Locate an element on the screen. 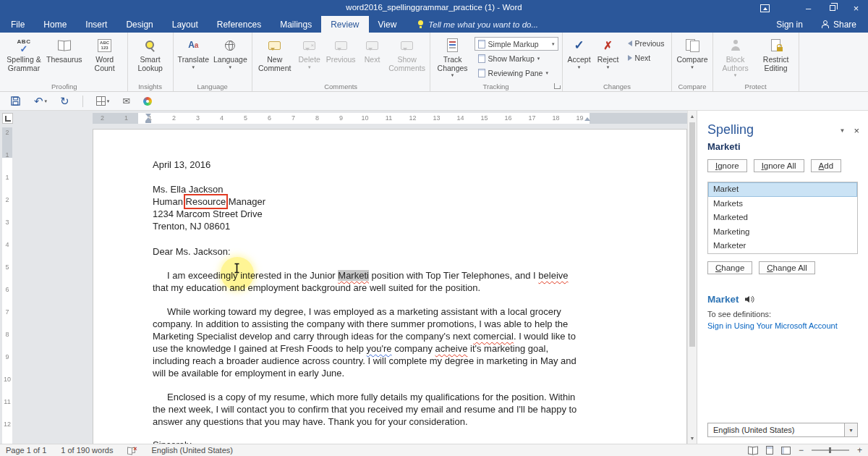  misspelled-comercial: comercial is located at coordinates (493, 336).